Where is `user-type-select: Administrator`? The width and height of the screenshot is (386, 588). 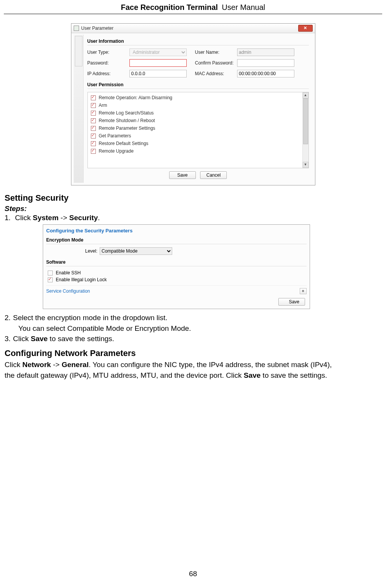 user-type-select: Administrator is located at coordinates (158, 52).